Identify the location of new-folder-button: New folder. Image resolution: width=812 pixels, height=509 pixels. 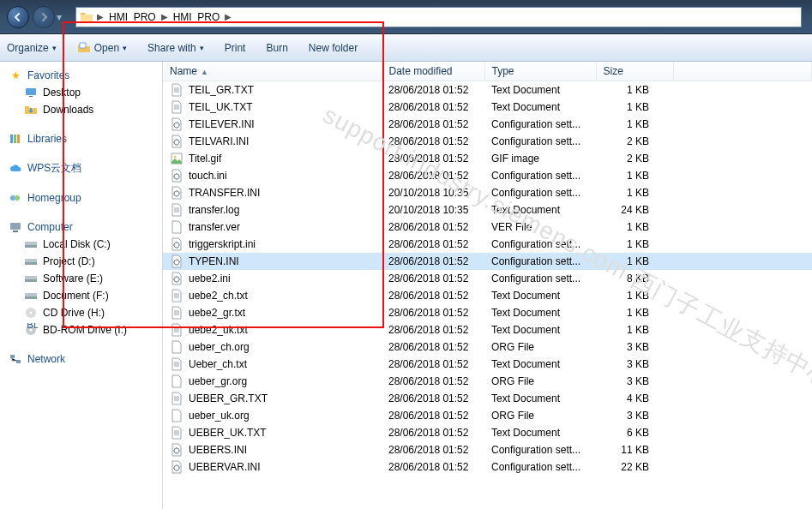
(333, 48).